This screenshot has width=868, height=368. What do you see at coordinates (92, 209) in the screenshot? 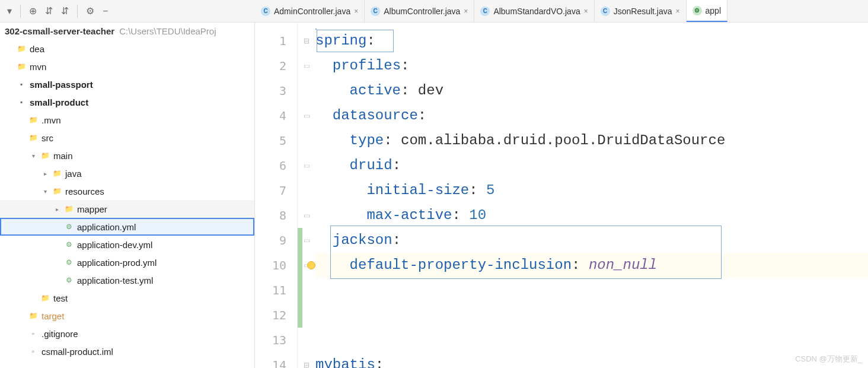
I see `tree-label: mapper` at bounding box center [92, 209].